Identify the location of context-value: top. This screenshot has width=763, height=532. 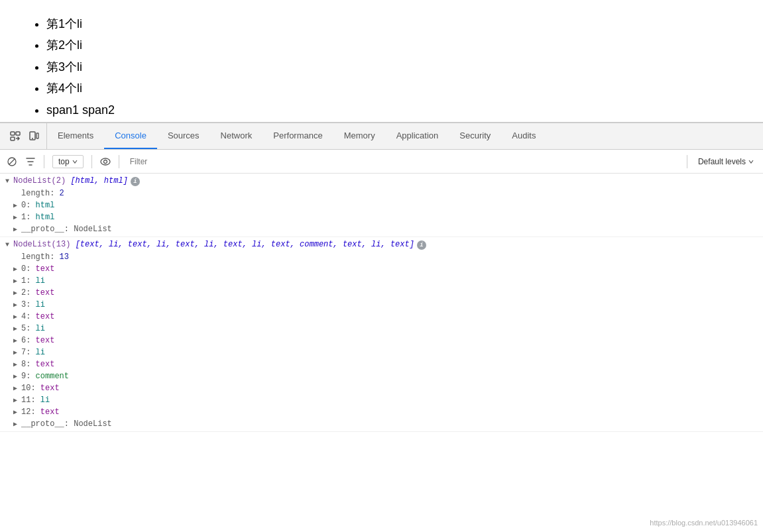
(64, 162).